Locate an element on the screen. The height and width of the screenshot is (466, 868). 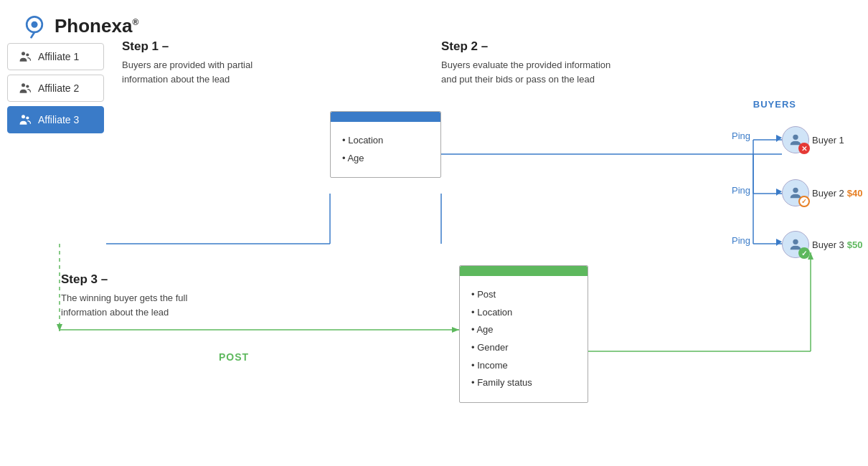
ping-box-content: Location Age is located at coordinates (386, 149).